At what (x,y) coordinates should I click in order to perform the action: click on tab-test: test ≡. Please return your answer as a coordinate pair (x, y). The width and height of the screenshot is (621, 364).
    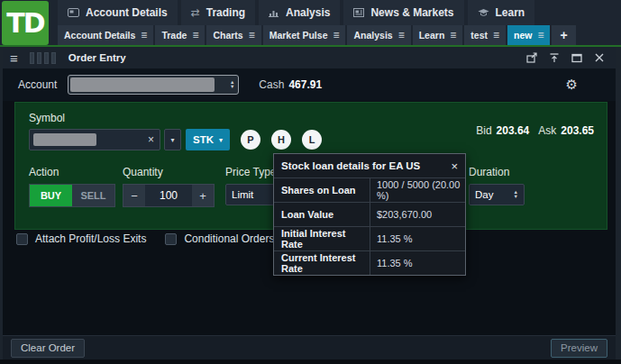
    Looking at the image, I should click on (485, 35).